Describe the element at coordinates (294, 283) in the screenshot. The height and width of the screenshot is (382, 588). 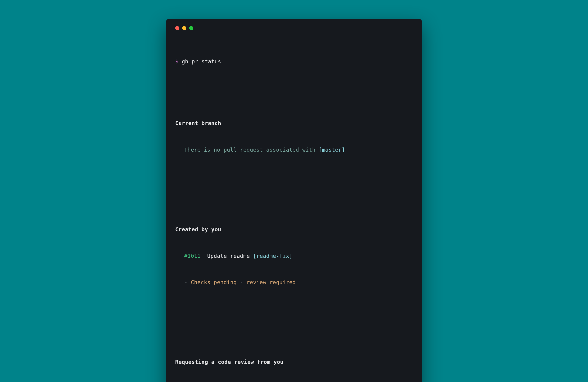
I see `pr-status-line: - Checks pending - review required` at that location.